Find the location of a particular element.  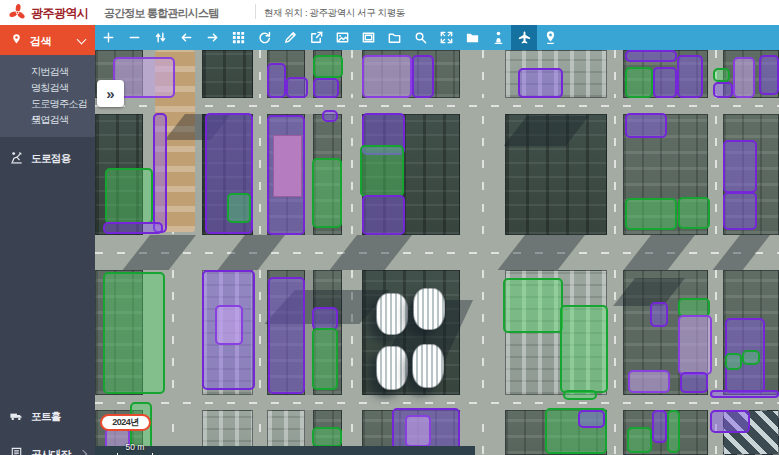

search-icon is located at coordinates (420, 38).